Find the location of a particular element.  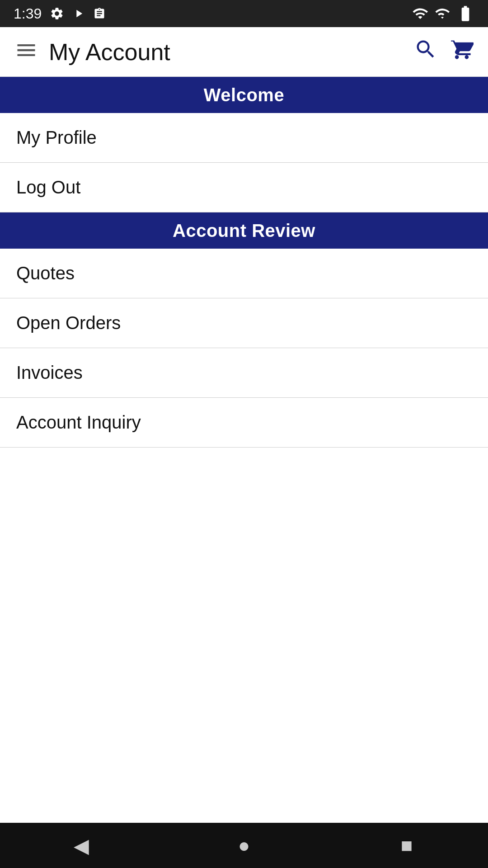

back-icon: ◀ is located at coordinates (81, 845).